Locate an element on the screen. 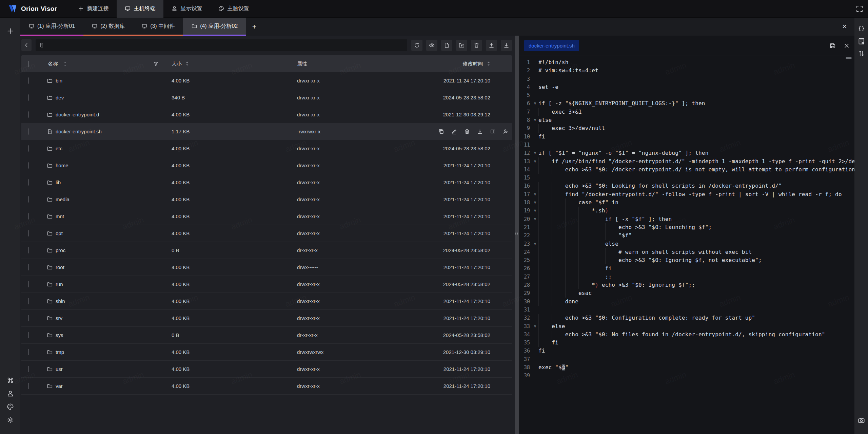  upload-button is located at coordinates (492, 45).